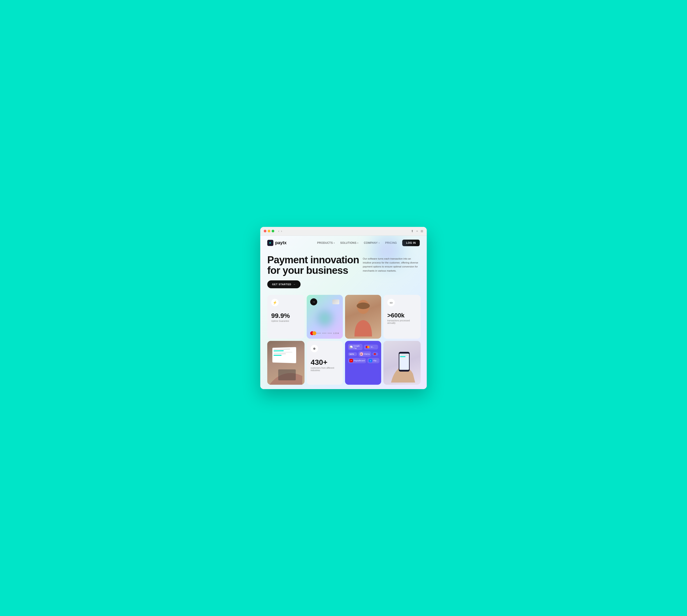 This screenshot has width=687, height=616. What do you see at coordinates (349, 243) in the screenshot?
I see `nav-solutions: SOLUTIONS +` at bounding box center [349, 243].